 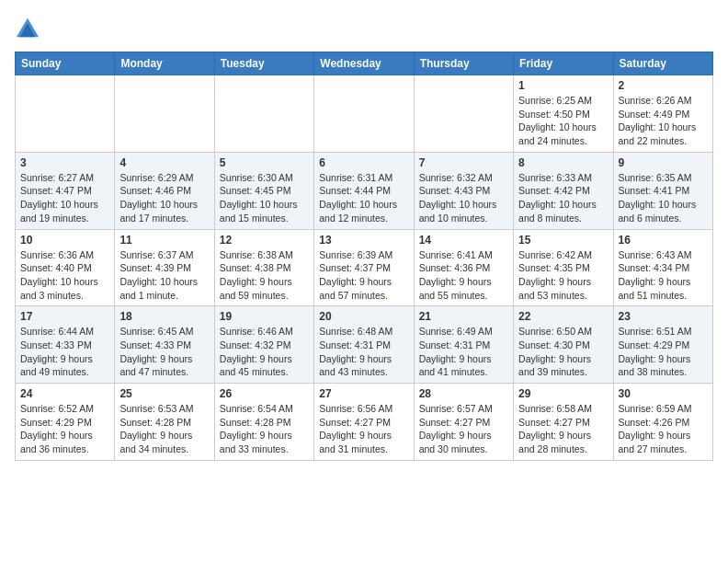 I want to click on day-number: 7, so click(x=463, y=163).